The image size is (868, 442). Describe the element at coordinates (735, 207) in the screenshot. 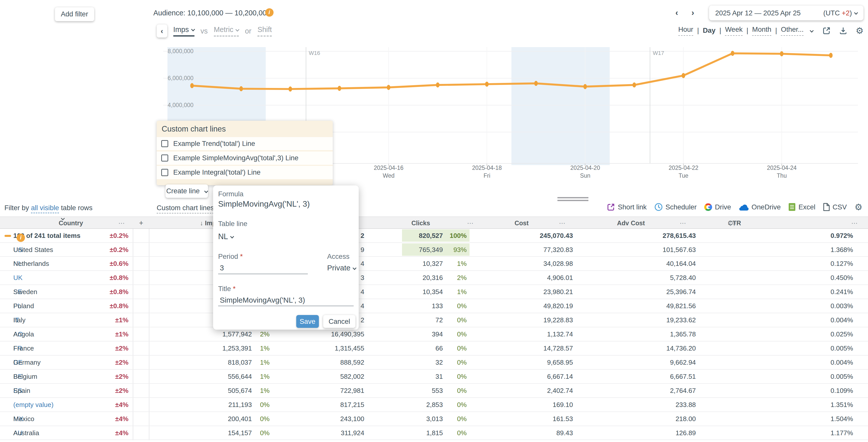

I see `export-toolbar: Short link Scheduler Drive OneDrive Exce…` at that location.